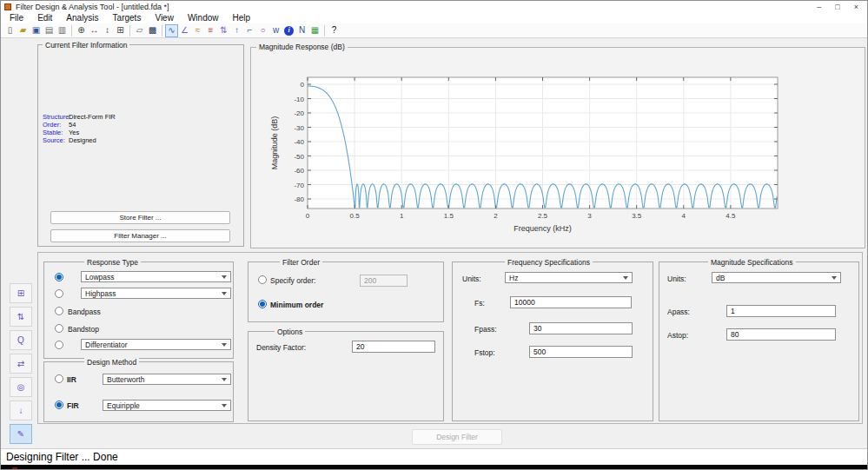  Describe the element at coordinates (857, 7) in the screenshot. I see `close-button: ×` at that location.